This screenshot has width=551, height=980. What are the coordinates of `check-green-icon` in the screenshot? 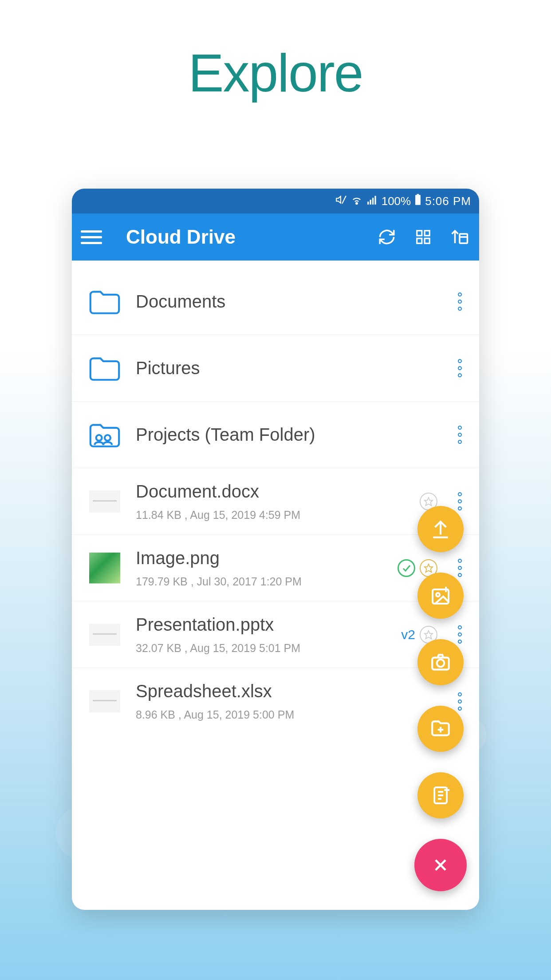 It's located at (406, 568).